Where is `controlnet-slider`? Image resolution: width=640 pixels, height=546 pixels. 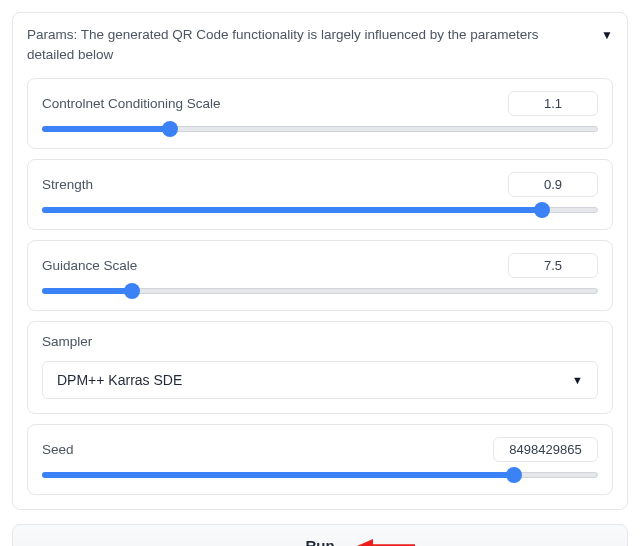
controlnet-slider is located at coordinates (320, 129).